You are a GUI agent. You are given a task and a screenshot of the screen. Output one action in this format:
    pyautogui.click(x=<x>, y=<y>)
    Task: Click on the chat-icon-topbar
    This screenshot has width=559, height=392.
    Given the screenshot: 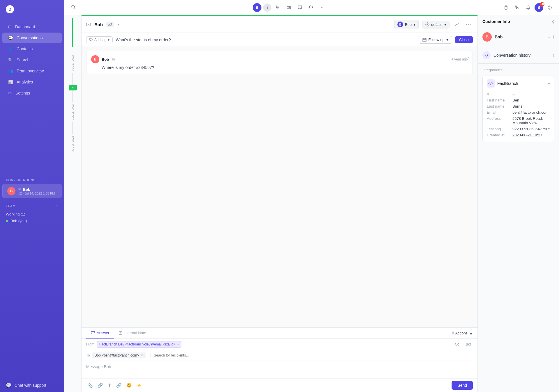 What is the action you would take?
    pyautogui.click(x=300, y=8)
    